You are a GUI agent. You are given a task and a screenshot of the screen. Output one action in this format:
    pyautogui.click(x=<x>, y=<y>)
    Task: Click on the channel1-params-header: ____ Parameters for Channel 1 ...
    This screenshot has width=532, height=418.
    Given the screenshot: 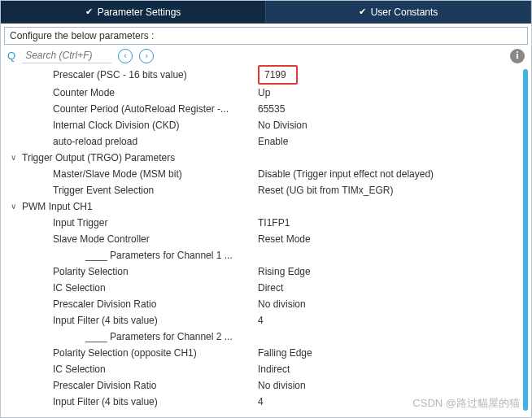 What is the action you would take?
    pyautogui.click(x=129, y=255)
    